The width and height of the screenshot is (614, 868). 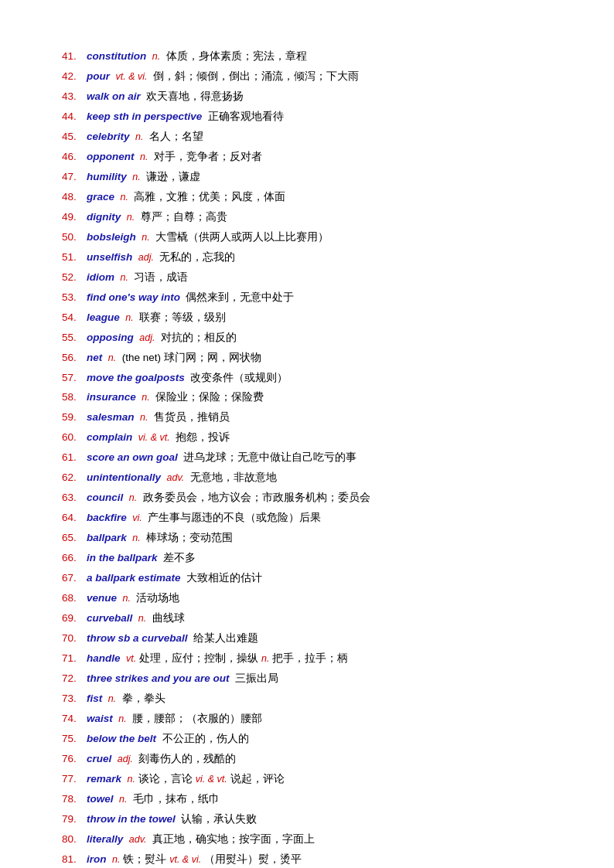 What do you see at coordinates (315, 137) in the screenshot?
I see `list-item: 45.celebrity n. 名人；名望` at bounding box center [315, 137].